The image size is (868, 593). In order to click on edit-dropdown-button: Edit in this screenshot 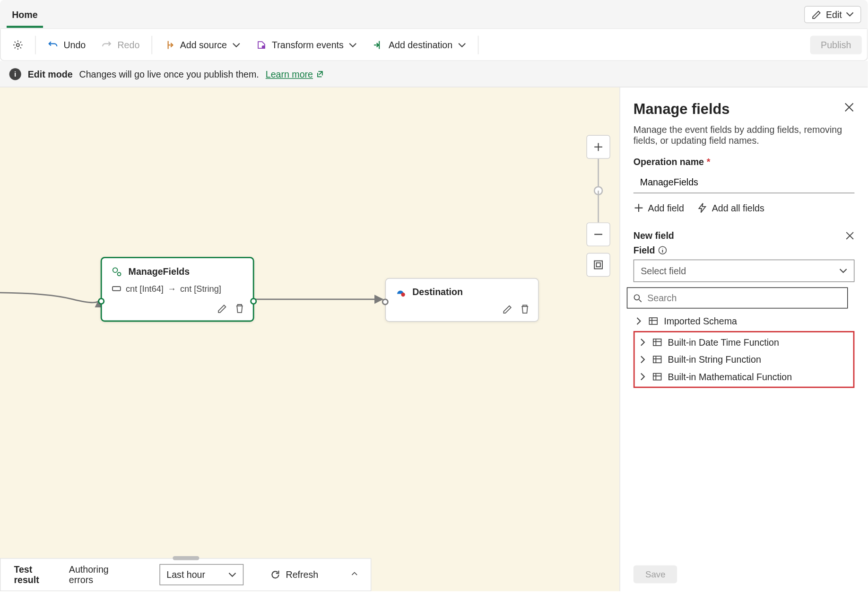, I will do `click(833, 14)`.